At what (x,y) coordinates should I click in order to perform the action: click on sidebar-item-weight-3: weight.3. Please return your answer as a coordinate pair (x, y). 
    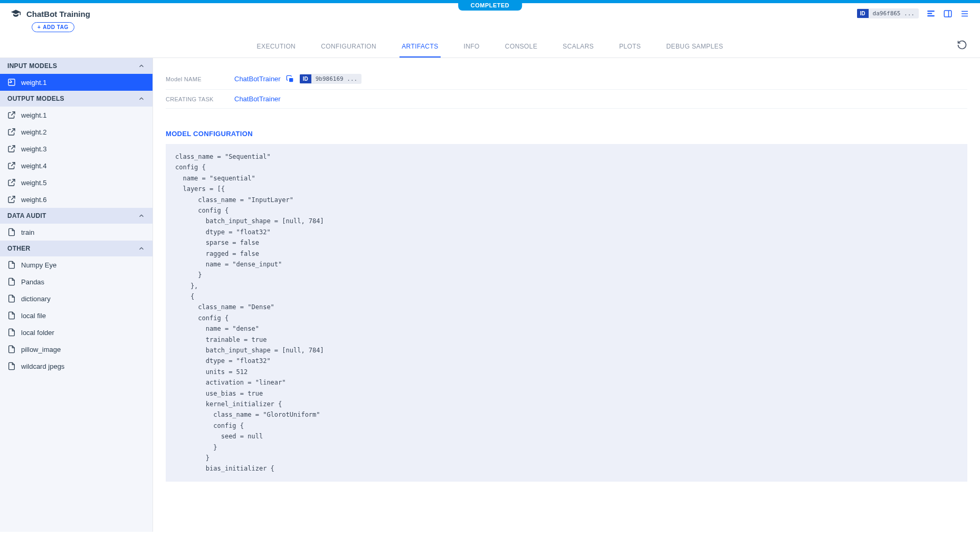
    Looking at the image, I should click on (76, 149).